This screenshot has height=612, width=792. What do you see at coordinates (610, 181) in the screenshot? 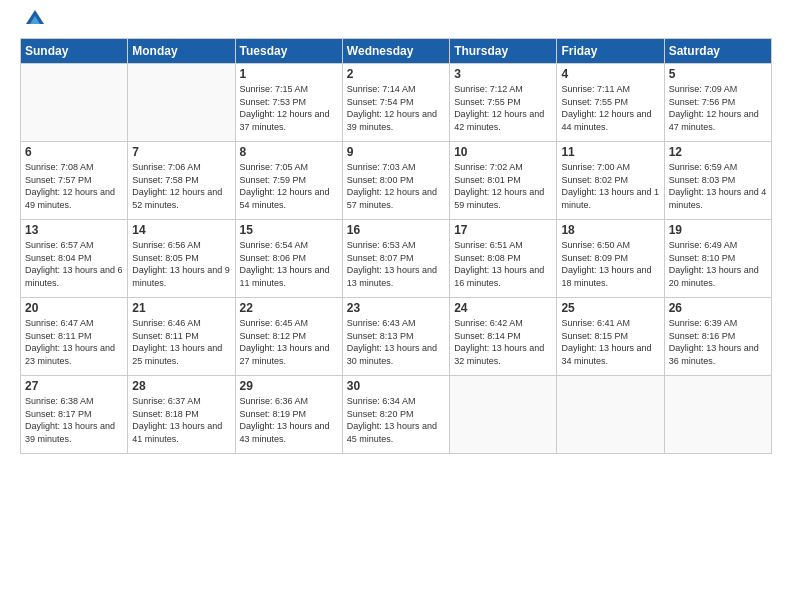
I see `day-cell: 11Sunrise: 7:00 AM Sunset: 8:02 PM Dayli…` at bounding box center [610, 181].